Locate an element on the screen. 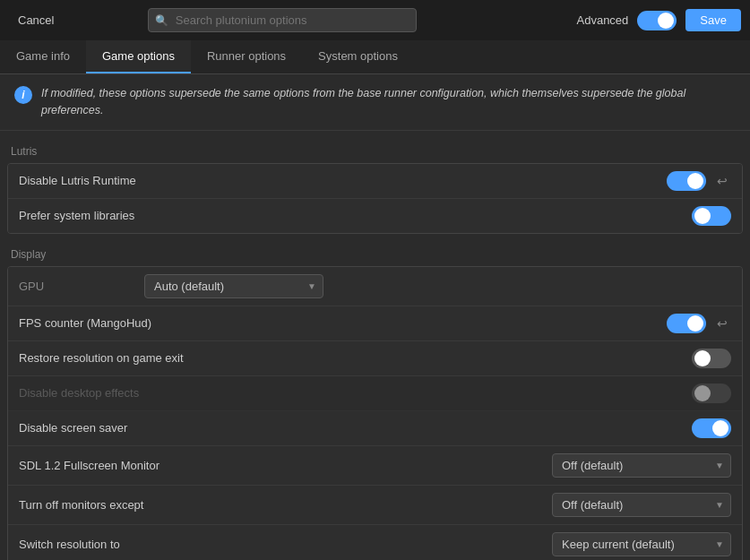 The width and height of the screenshot is (750, 560). disable-desktop-effects-control is located at coordinates (711, 393).